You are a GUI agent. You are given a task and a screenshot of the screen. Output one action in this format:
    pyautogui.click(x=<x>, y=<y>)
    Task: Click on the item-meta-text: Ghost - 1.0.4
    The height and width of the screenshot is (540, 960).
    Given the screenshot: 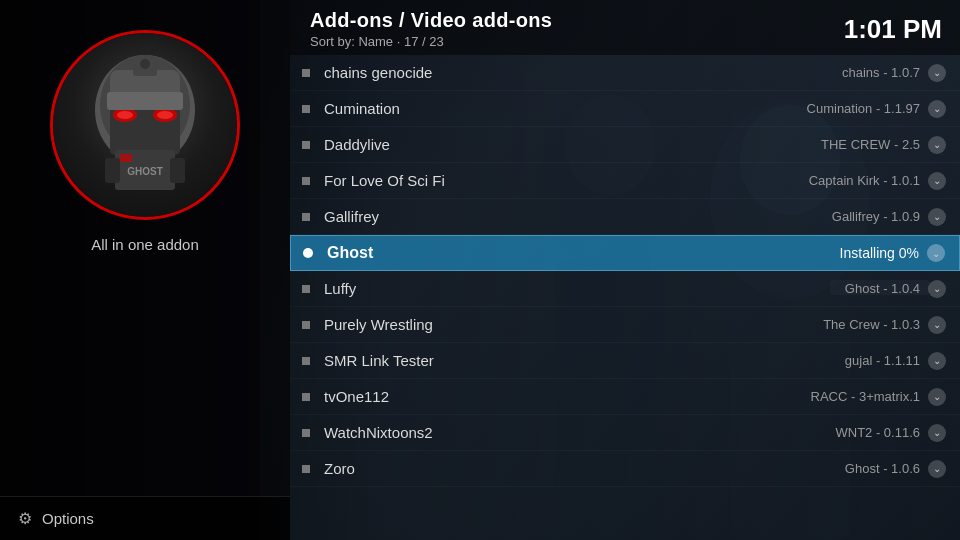 What is the action you would take?
    pyautogui.click(x=882, y=288)
    